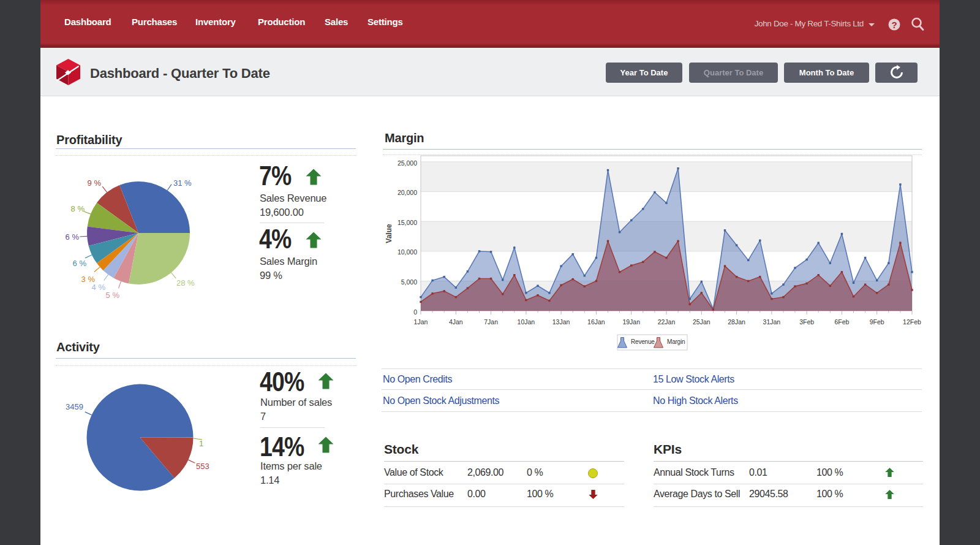  I want to click on svg-text: 10Jan, so click(527, 322).